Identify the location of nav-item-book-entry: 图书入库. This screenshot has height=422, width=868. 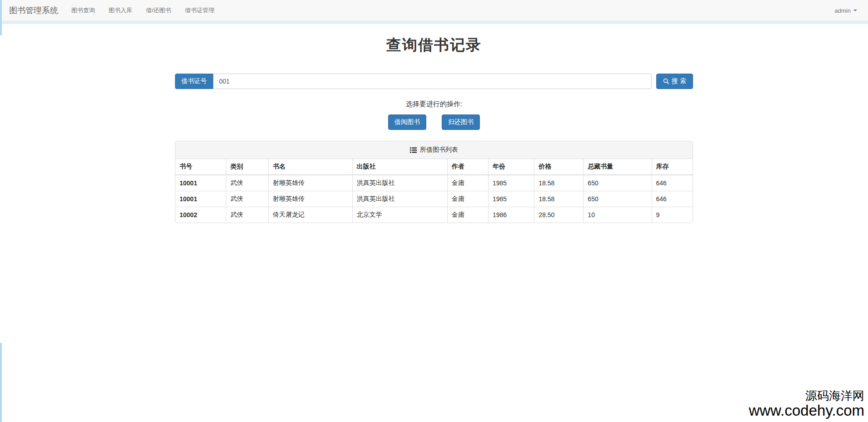
(120, 10).